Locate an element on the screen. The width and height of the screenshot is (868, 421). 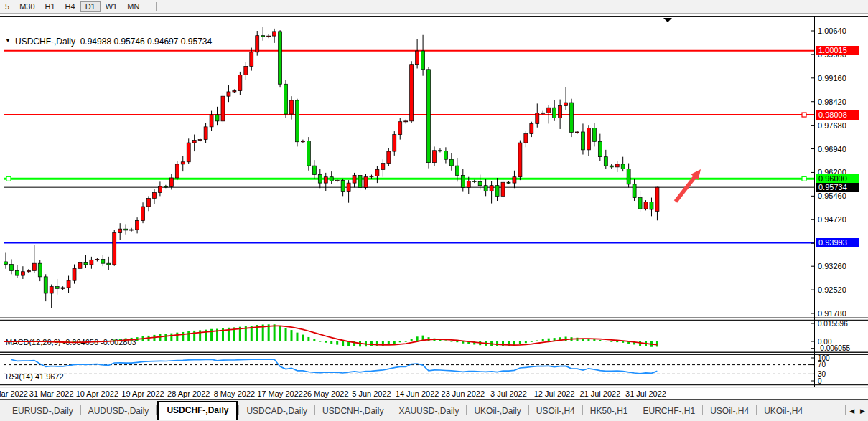
date-axis-label: 12 Jul 2022 is located at coordinates (554, 394).